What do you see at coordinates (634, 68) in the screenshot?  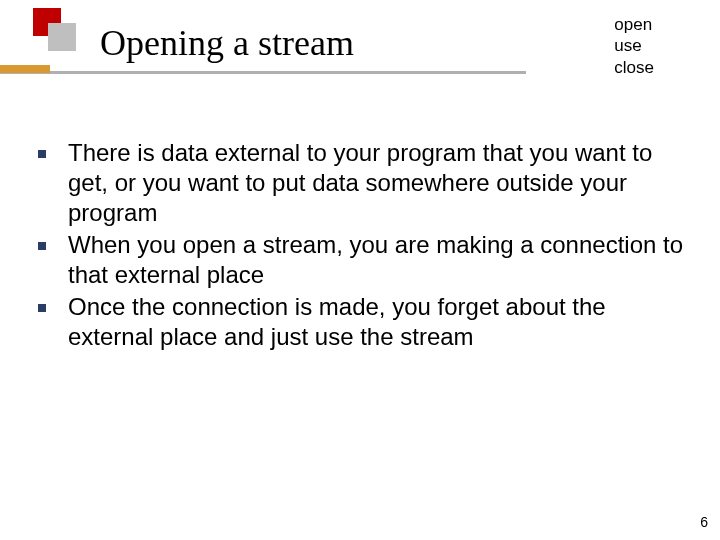 I see `annotation-line: close` at bounding box center [634, 68].